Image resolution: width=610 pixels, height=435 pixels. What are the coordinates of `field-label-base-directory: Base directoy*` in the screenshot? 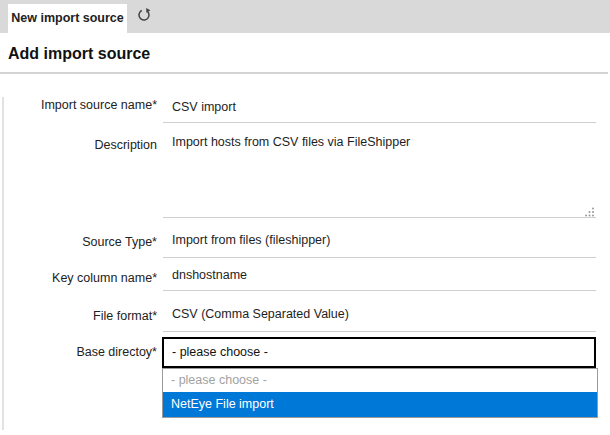 It's located at (78, 352).